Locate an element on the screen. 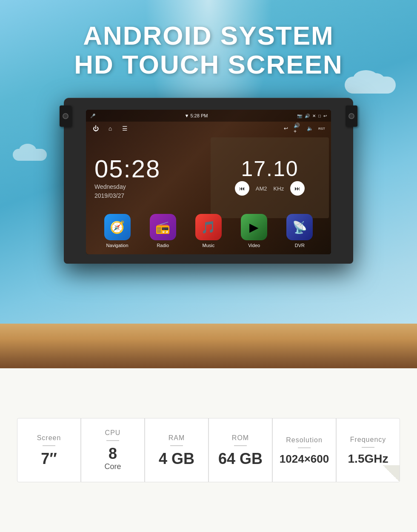  cloud-left is located at coordinates (30, 155).